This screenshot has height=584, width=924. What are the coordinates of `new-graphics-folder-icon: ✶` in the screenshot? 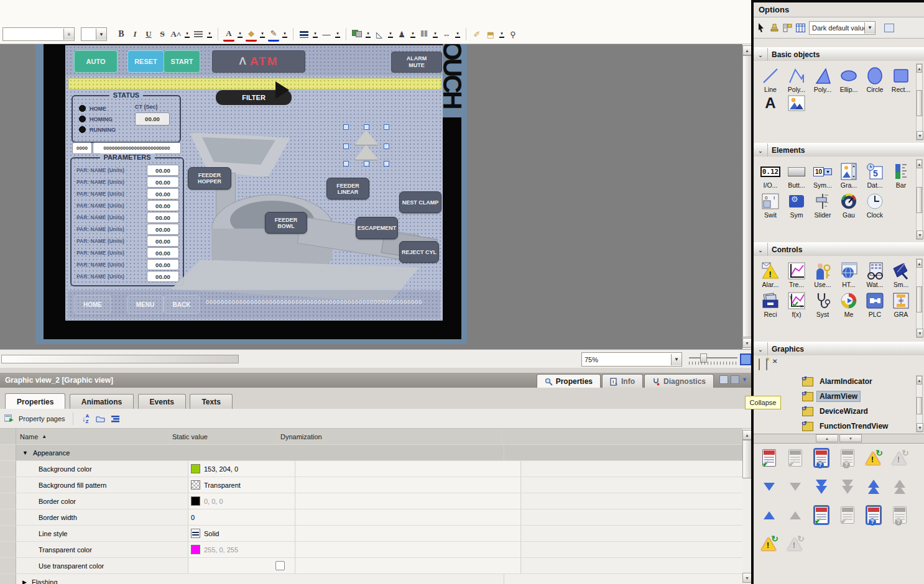 It's located at (759, 365).